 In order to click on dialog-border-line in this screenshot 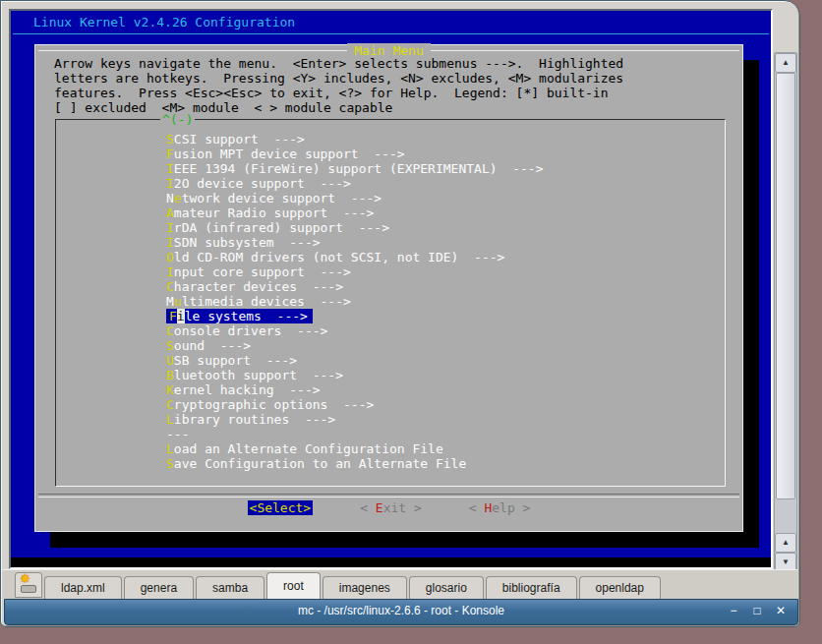, I will do `click(389, 51)`.